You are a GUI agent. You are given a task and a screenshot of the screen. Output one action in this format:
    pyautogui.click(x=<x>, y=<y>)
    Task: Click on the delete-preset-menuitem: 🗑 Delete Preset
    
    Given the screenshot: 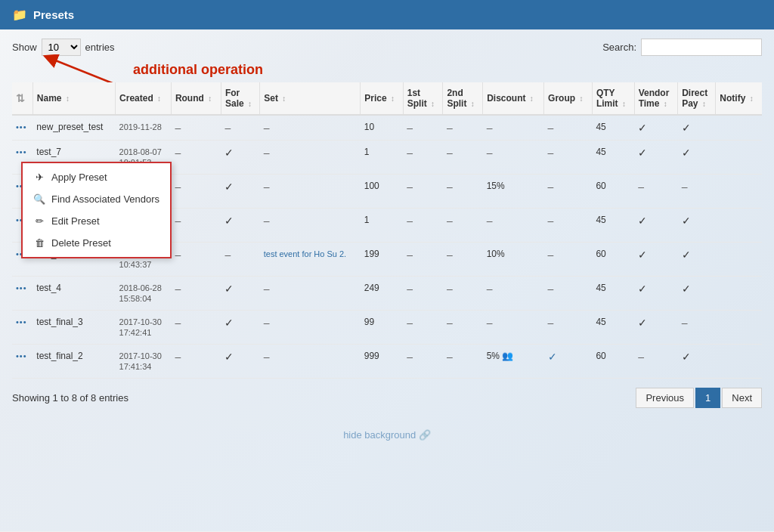 What is the action you would take?
    pyautogui.click(x=97, y=243)
    